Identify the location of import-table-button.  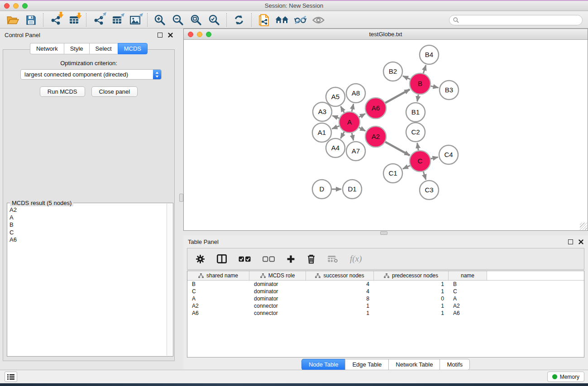
(74, 20).